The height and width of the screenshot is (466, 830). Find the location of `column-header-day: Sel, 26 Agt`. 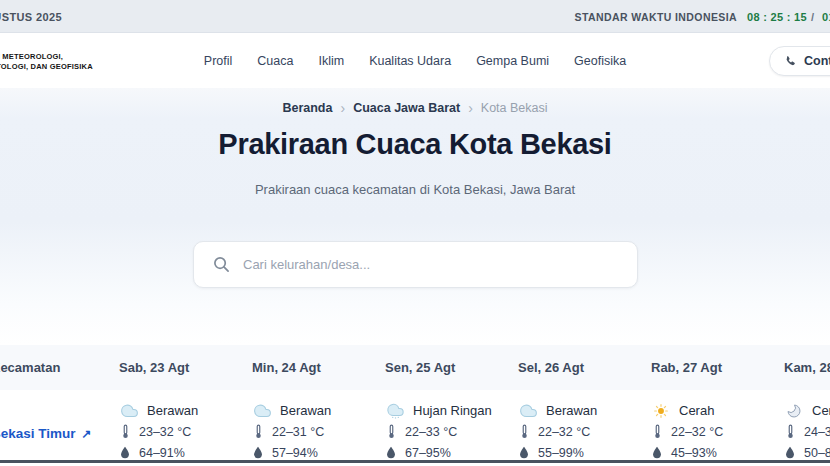

column-header-day: Sel, 26 Agt is located at coordinates (570, 368).